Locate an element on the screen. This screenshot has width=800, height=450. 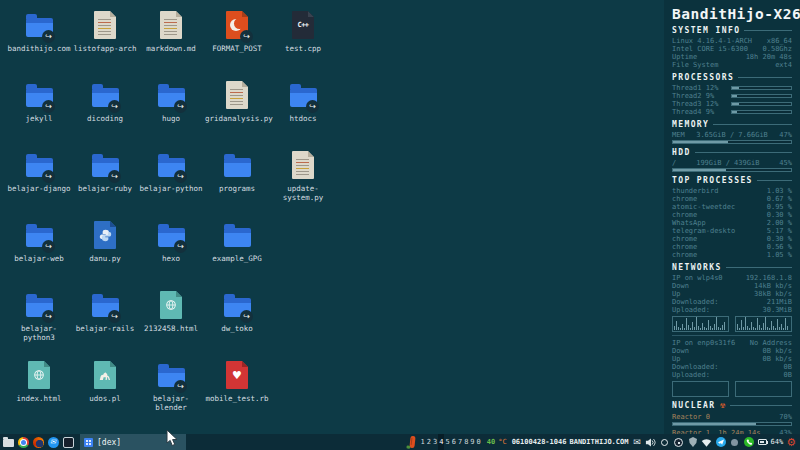
whatsapp-tray-icon is located at coordinates (748, 442).